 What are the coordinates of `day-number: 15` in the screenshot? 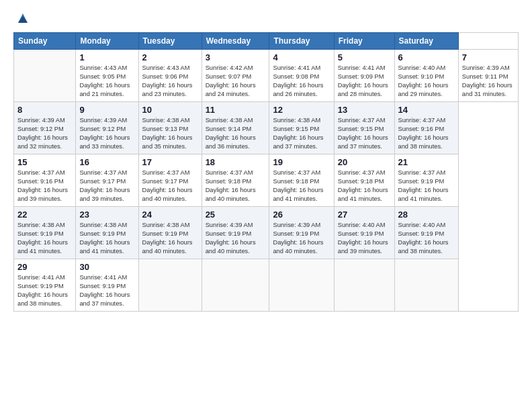 It's located at (44, 163).